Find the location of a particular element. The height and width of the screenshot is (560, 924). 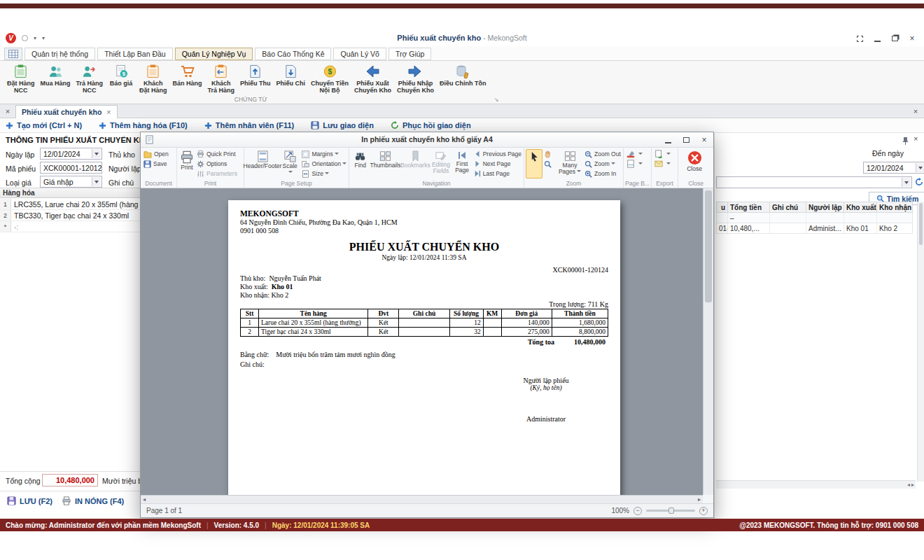

dialog-titlebar: In phiếu xuất chuyển kho khổ giấy A4 × is located at coordinates (427, 140).